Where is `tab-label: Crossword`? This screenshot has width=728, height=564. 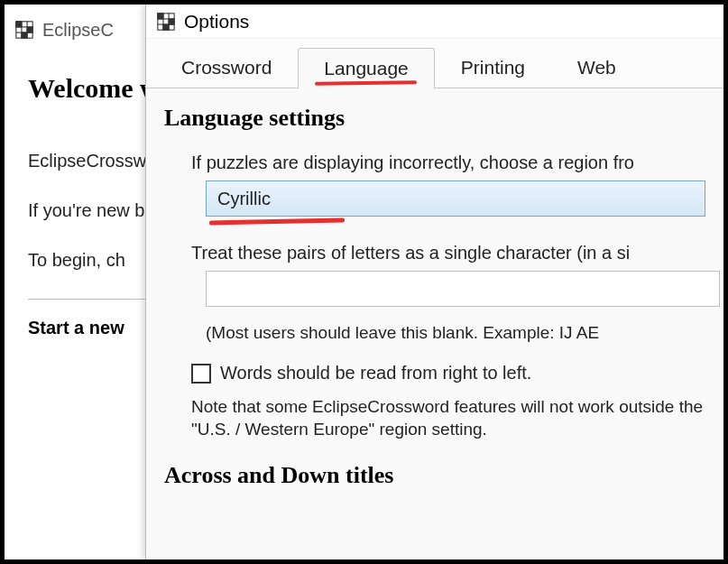 tab-label: Crossword is located at coordinates (226, 67).